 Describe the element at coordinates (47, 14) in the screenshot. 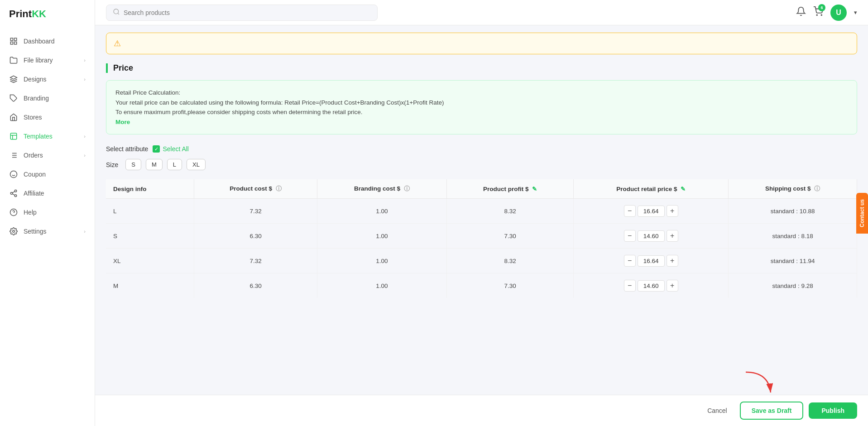

I see `app-logo: PrintKK` at that location.